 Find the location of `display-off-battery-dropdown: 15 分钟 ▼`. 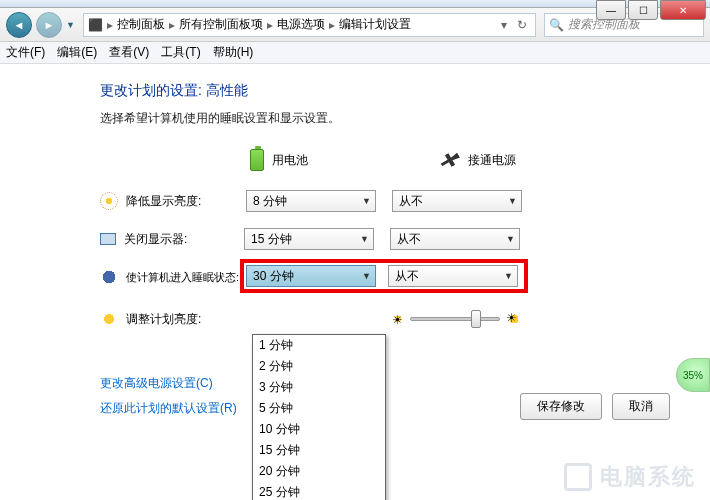

display-off-battery-dropdown: 15 分钟 ▼ is located at coordinates (309, 239).